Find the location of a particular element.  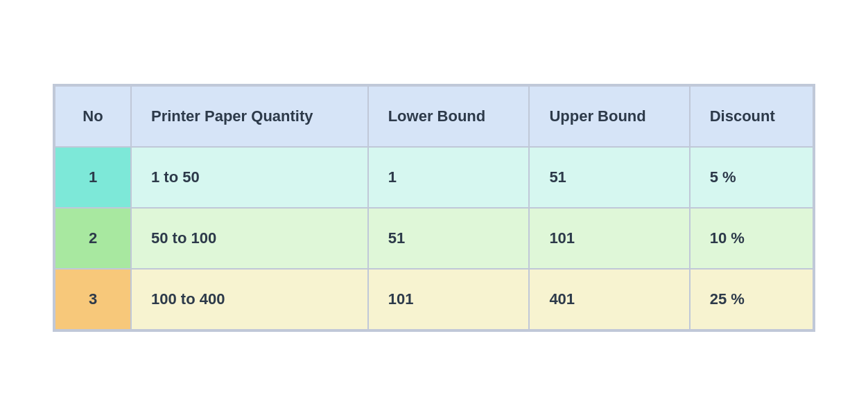

header-no: No is located at coordinates (93, 116).